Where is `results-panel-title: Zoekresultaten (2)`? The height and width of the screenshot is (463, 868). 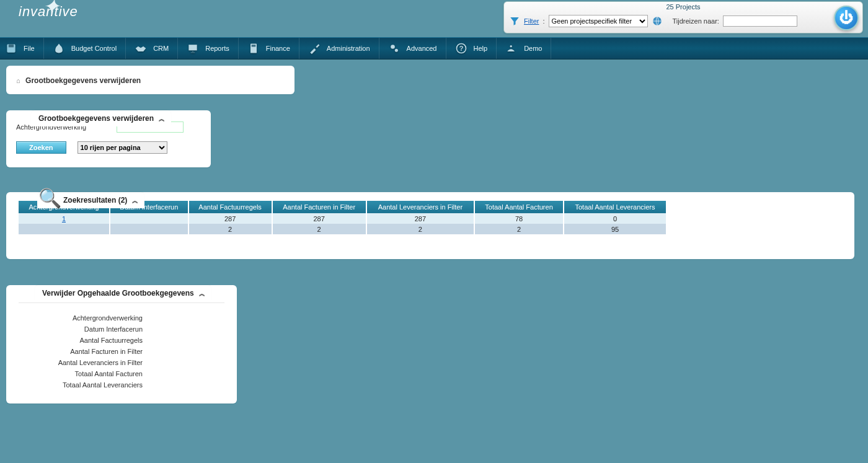 results-panel-title: Zoekresultaten (2) is located at coordinates (95, 200).